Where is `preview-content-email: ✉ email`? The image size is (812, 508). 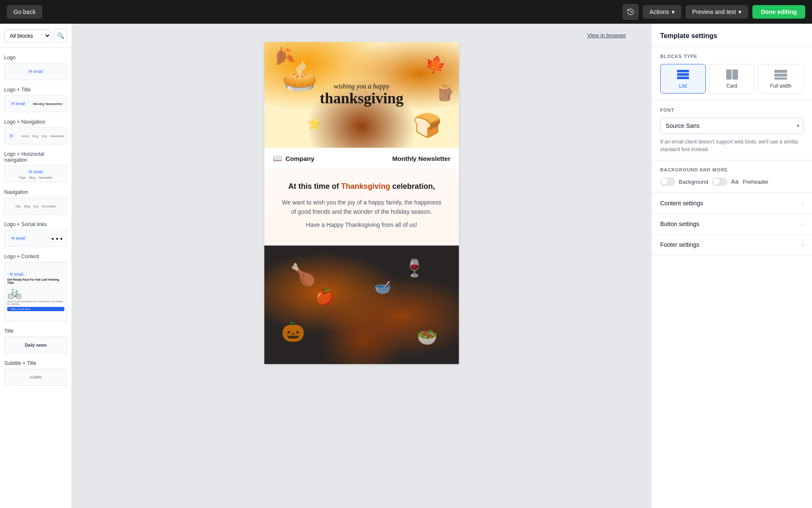 preview-content-email: ✉ email is located at coordinates (16, 274).